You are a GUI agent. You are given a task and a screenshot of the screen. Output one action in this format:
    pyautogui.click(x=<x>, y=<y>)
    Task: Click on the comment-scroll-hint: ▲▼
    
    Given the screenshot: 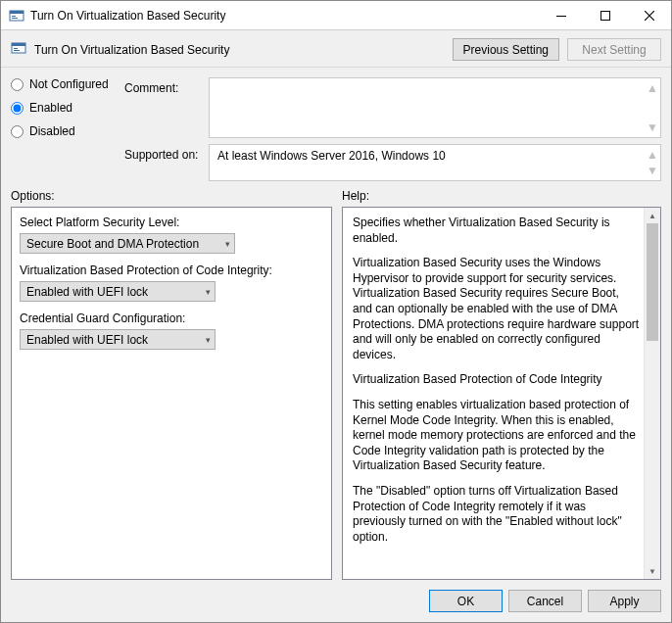 What is the action you would take?
    pyautogui.click(x=652, y=108)
    